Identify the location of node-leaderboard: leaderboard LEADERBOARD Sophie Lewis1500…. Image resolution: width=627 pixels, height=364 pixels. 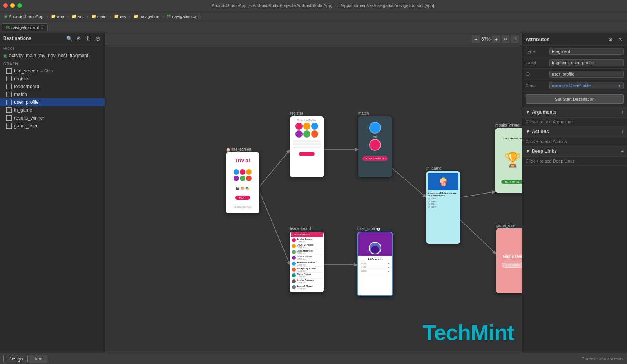
(300, 229).